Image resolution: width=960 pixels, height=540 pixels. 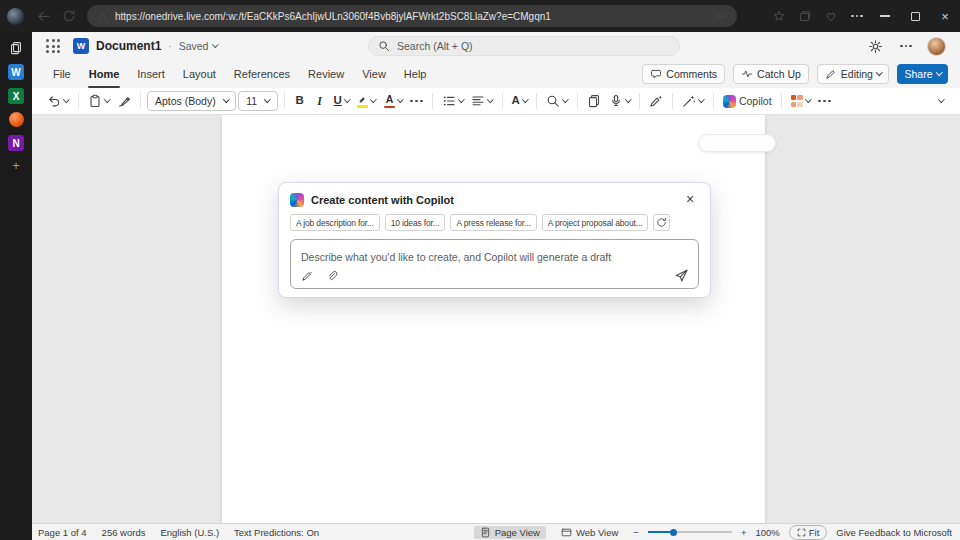 What do you see at coordinates (520, 101) in the screenshot?
I see `styles-button: A` at bounding box center [520, 101].